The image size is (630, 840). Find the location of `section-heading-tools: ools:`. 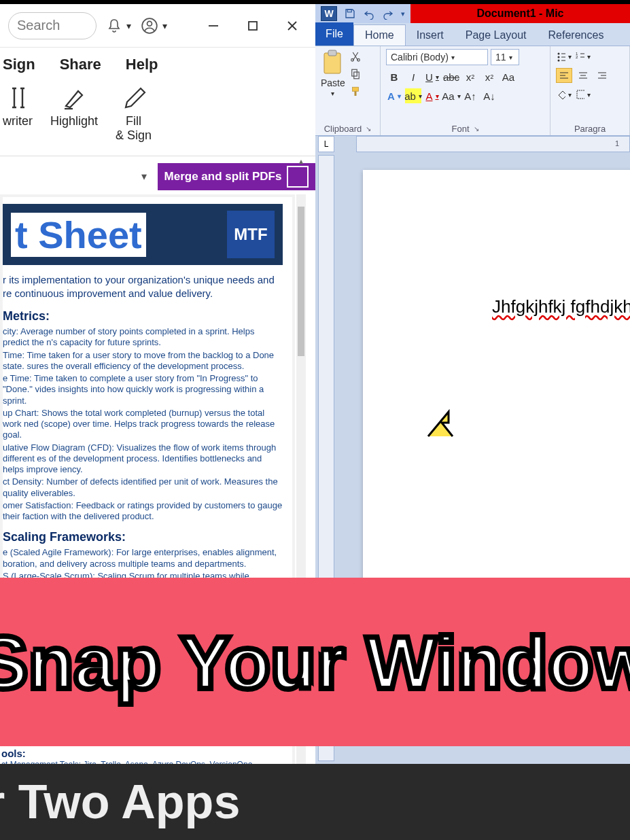

section-heading-tools: ools: is located at coordinates (146, 753).